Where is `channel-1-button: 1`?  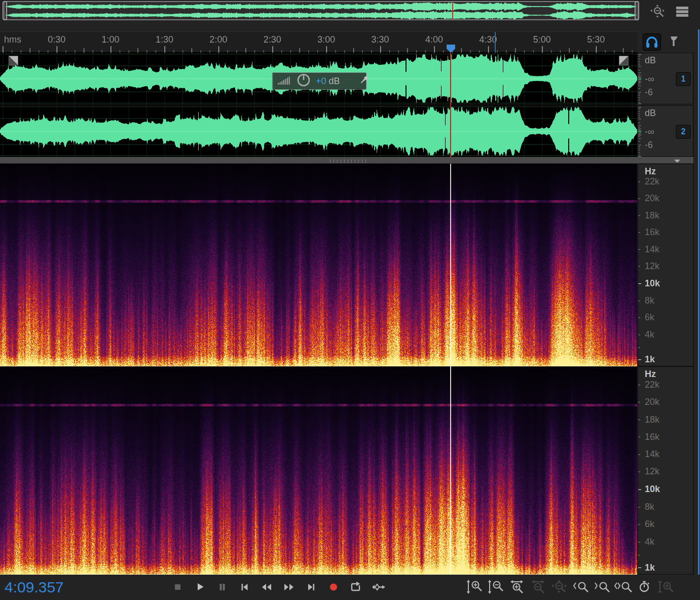 channel-1-button: 1 is located at coordinates (683, 79).